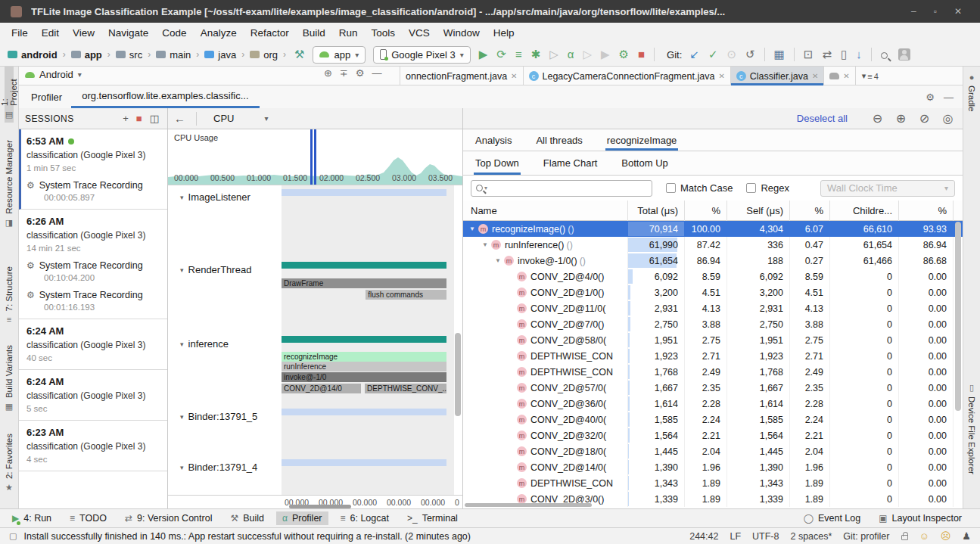  What do you see at coordinates (822, 118) in the screenshot?
I see `deselect-all-link: Deselect all` at bounding box center [822, 118].